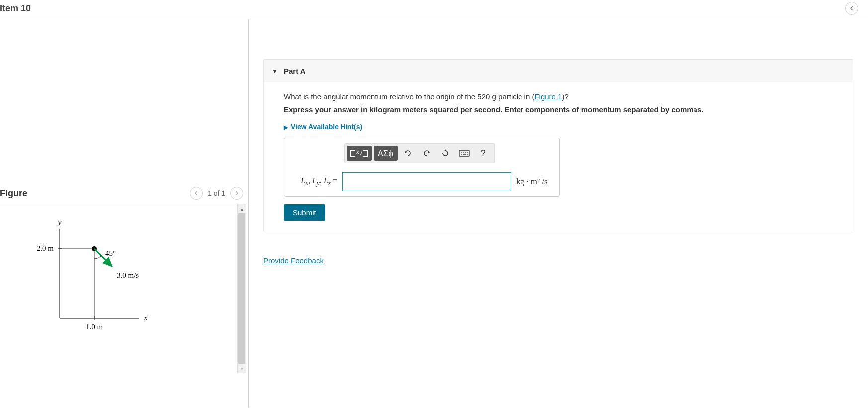  What do you see at coordinates (568, 97) in the screenshot?
I see `question-text: What is the angular momentum relative to…` at bounding box center [568, 97].